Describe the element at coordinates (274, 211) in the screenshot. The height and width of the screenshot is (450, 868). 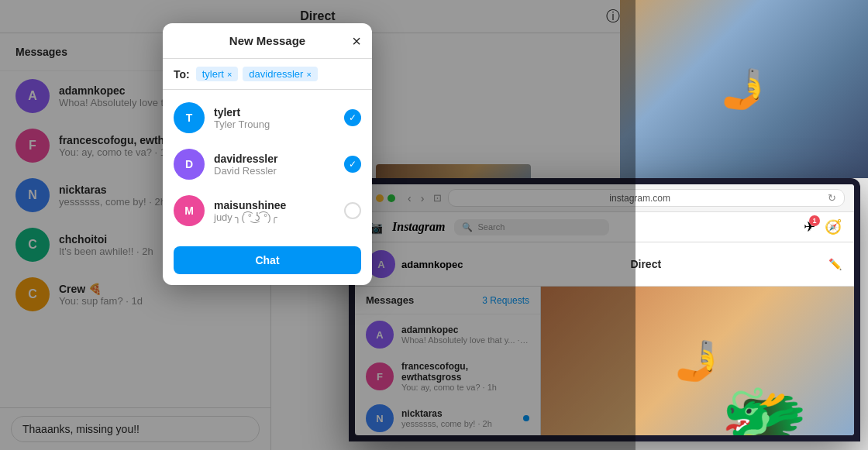
I see `user-info: maisunshinee judy ╮( ͡° ͜ʖ ͡°)╭` at that location.